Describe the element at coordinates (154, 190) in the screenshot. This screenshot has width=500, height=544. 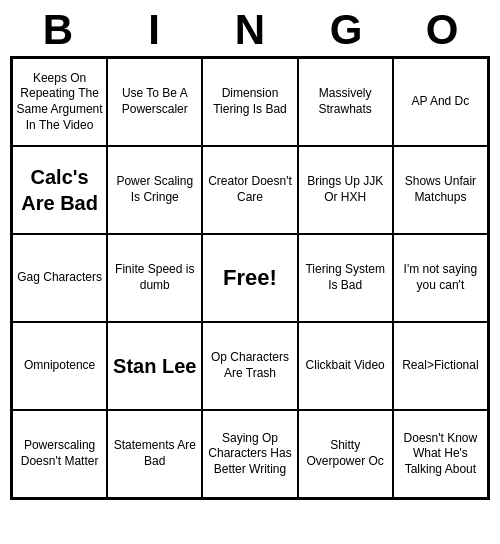
I see `cell-r1-c1: Power Scaling Is Cringe` at that location.